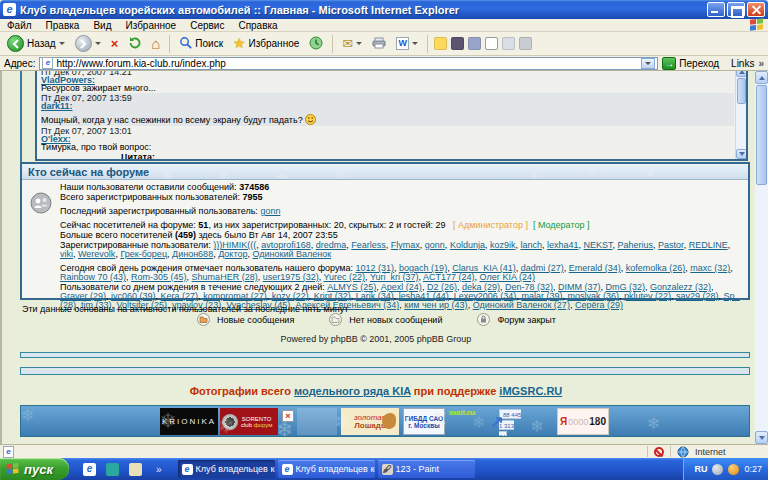  What do you see at coordinates (189, 422) in the screenshot?
I see `krionika-banner: KRIONIKA` at bounding box center [189, 422].